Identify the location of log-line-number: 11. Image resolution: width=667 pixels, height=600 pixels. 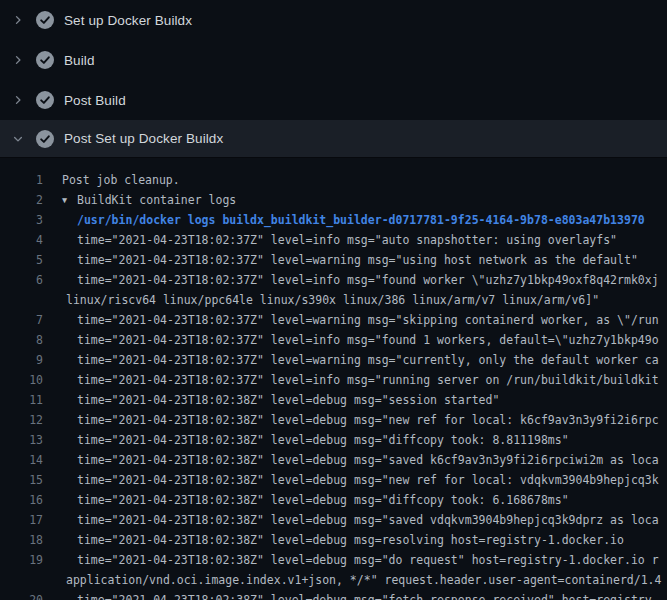
(22, 400).